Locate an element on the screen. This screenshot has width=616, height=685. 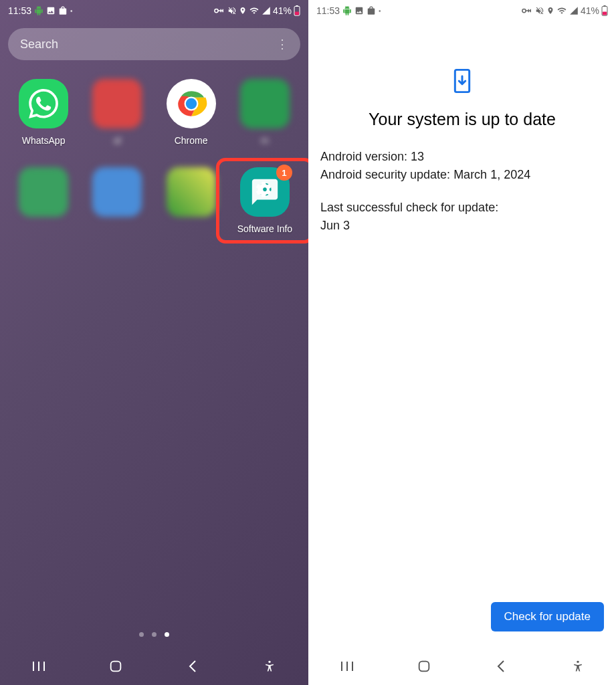
update-title: Your system is up to date is located at coordinates (462, 119).